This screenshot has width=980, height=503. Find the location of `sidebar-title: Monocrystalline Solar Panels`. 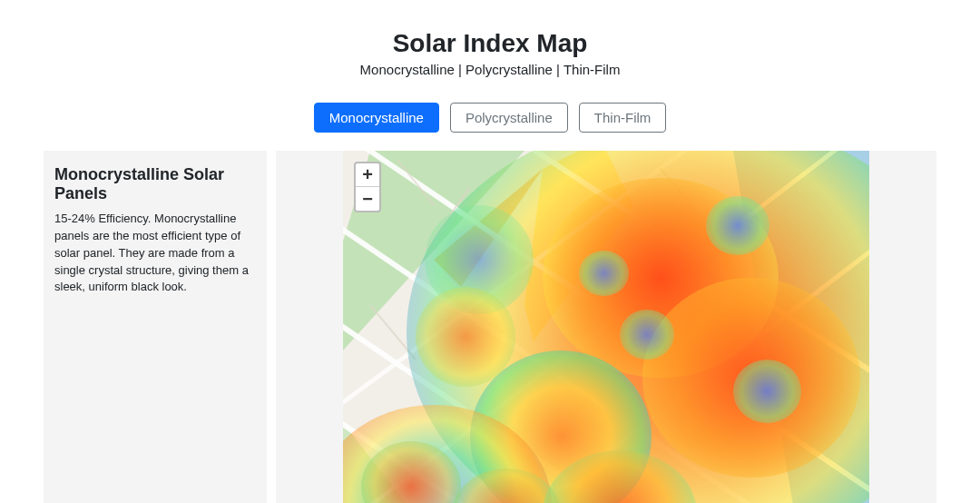

sidebar-title: Monocrystalline Solar Panels is located at coordinates (155, 184).